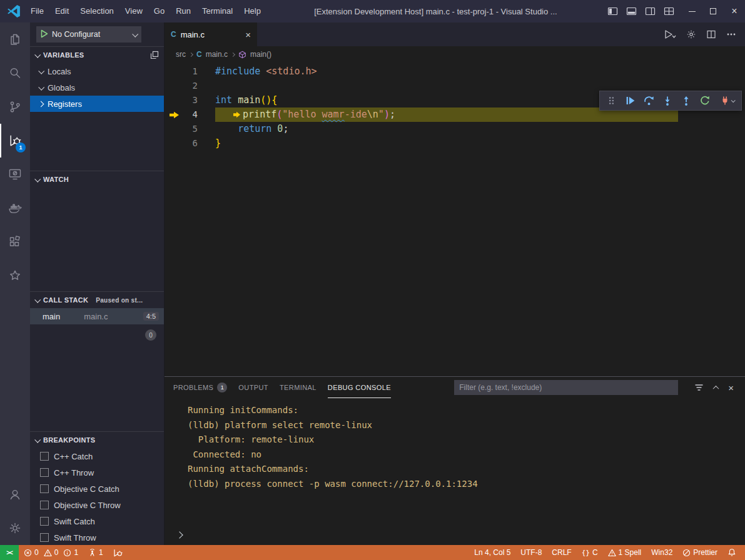 The width and height of the screenshot is (745, 560). I want to click on current-line-arrow-icon, so click(173, 115).